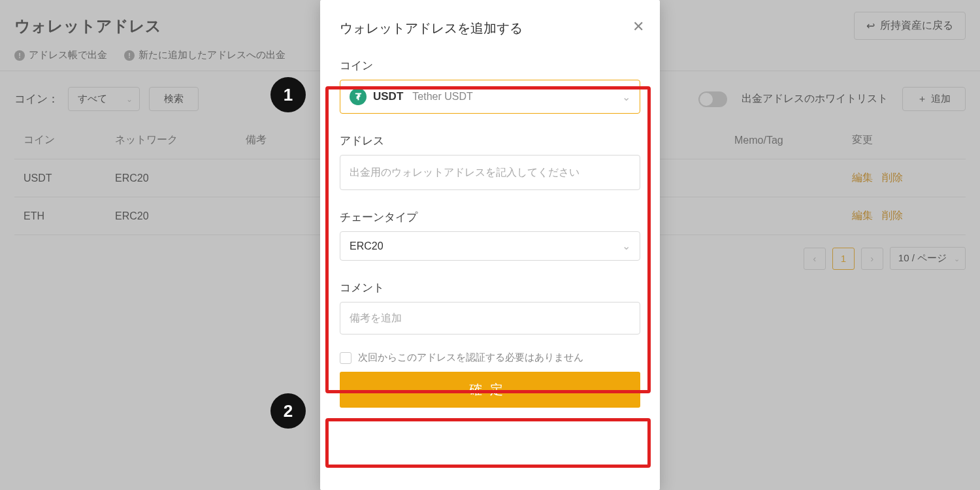 Image resolution: width=980 pixels, height=490 pixels. I want to click on coin-name: Tether USDT, so click(442, 97).